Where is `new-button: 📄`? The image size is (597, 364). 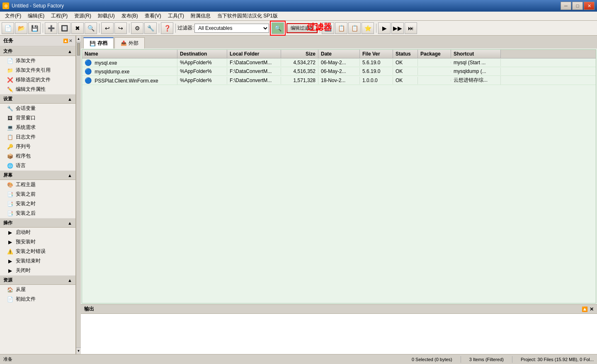 new-button: 📄 is located at coordinates (8, 28).